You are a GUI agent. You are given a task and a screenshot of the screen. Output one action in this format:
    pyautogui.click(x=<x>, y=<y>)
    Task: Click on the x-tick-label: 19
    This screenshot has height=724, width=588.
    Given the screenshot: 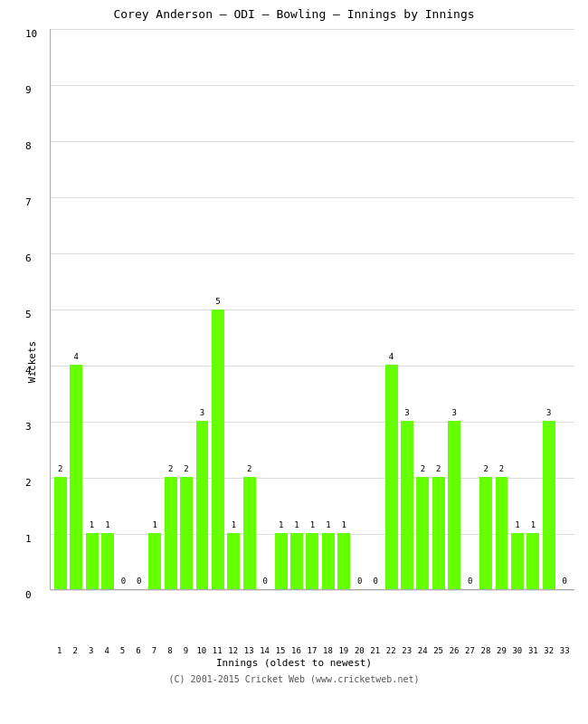 What is the action you would take?
    pyautogui.click(x=344, y=650)
    